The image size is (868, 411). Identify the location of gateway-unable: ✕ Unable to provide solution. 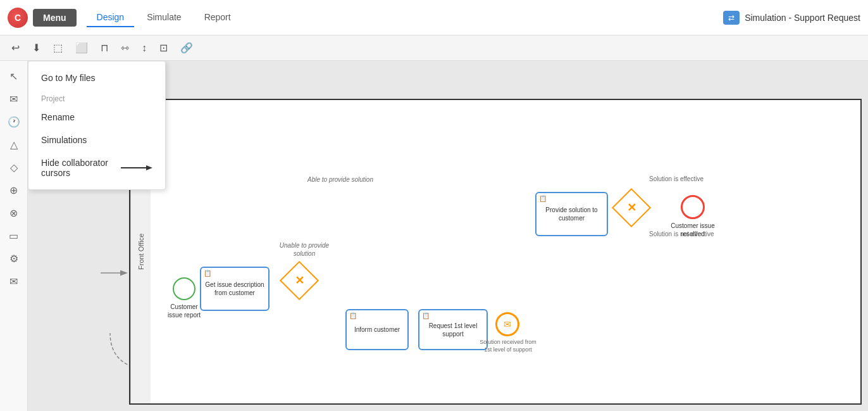
(299, 281).